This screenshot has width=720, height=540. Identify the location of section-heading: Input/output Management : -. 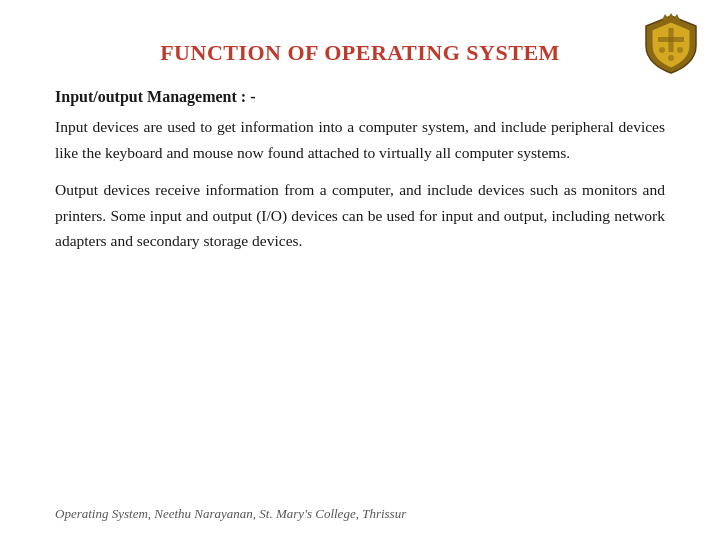
(360, 97).